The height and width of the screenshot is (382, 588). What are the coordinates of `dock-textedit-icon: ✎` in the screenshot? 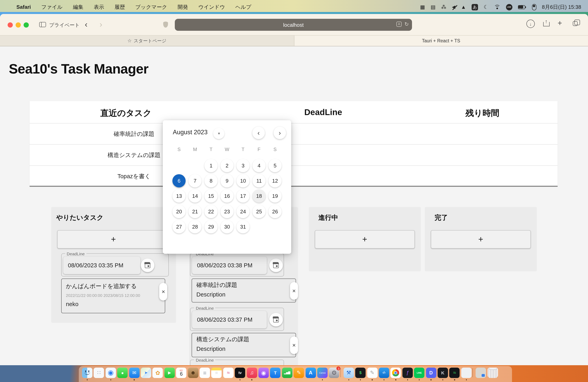 It's located at (372, 373).